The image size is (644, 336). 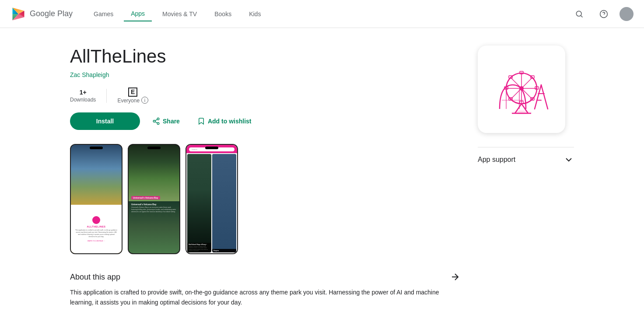 What do you see at coordinates (579, 14) in the screenshot?
I see `search-icon` at bounding box center [579, 14].